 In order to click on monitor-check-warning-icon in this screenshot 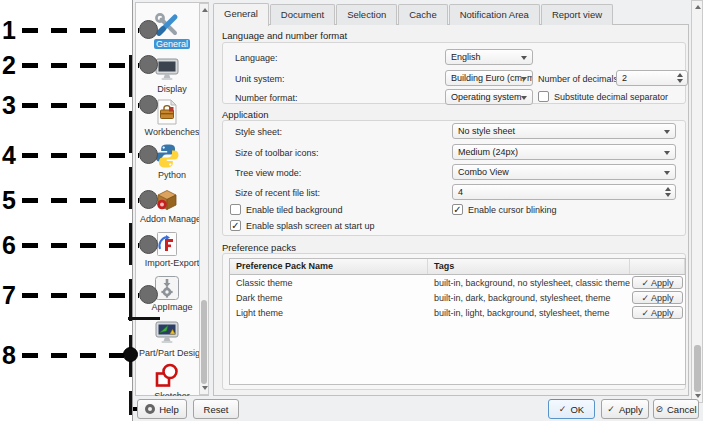, I will do `click(167, 332)`.